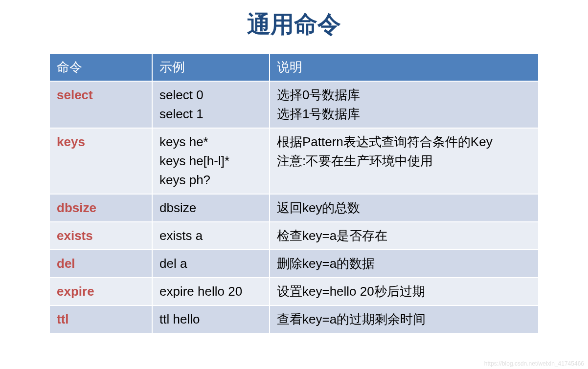 This screenshot has height=369, width=588. I want to click on cell-cmd: expire, so click(101, 291).